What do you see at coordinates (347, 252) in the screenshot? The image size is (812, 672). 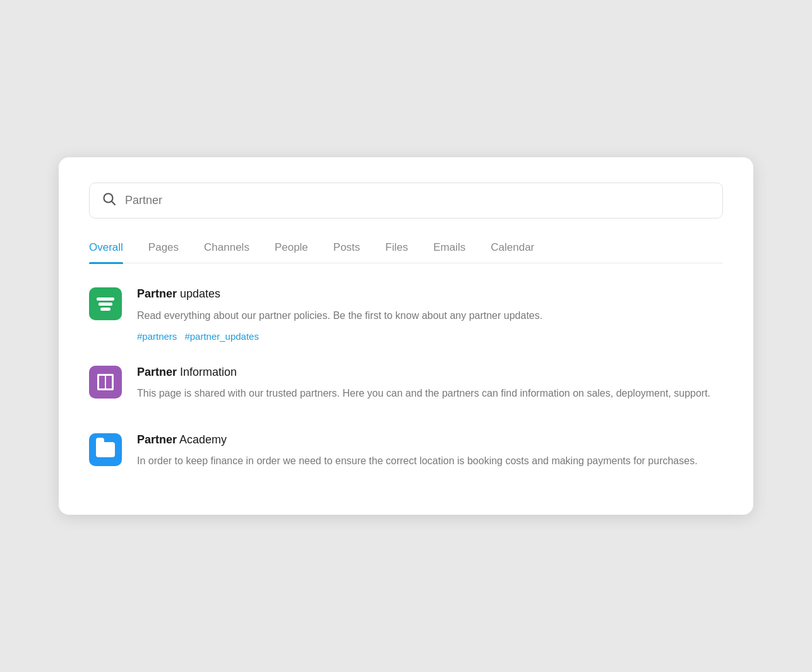 I see `tab-posts: Posts` at bounding box center [347, 252].